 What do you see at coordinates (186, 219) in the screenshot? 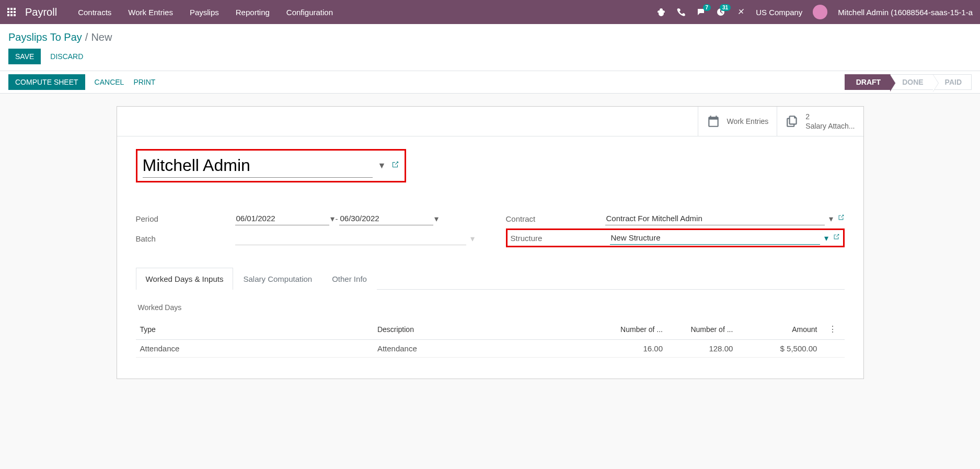
I see `period-label: Period` at bounding box center [186, 219].